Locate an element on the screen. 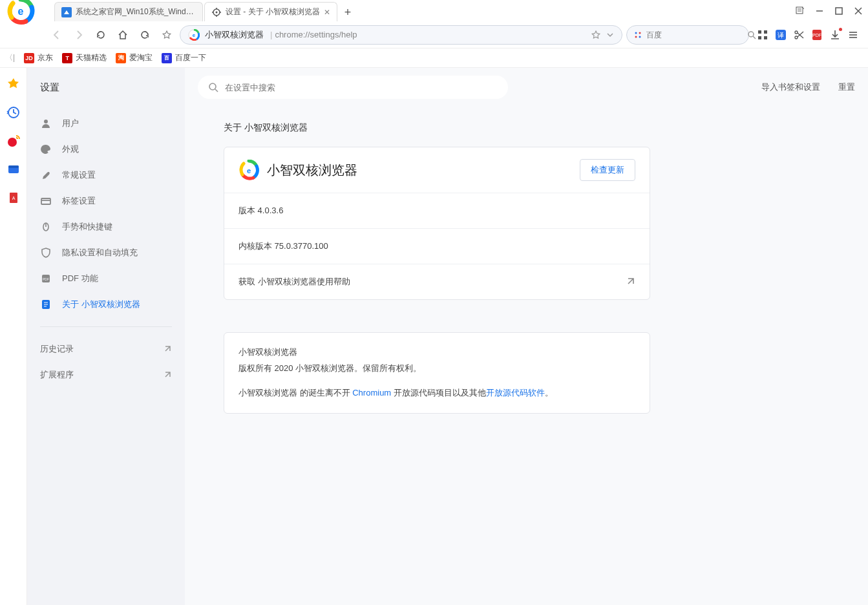  chevron-left-icon: 〈| is located at coordinates (10, 58).